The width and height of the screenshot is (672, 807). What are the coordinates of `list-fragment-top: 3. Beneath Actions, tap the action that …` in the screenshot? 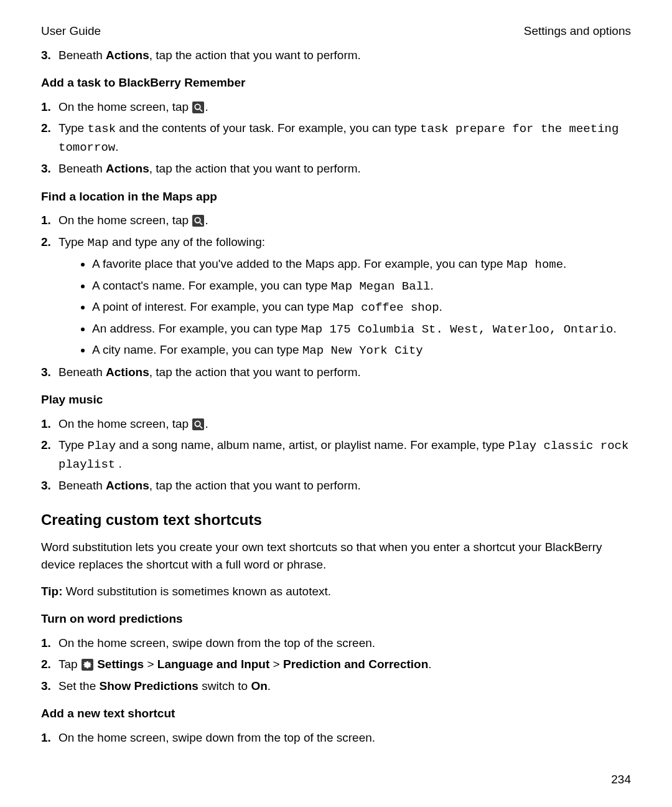 It's located at (336, 56).